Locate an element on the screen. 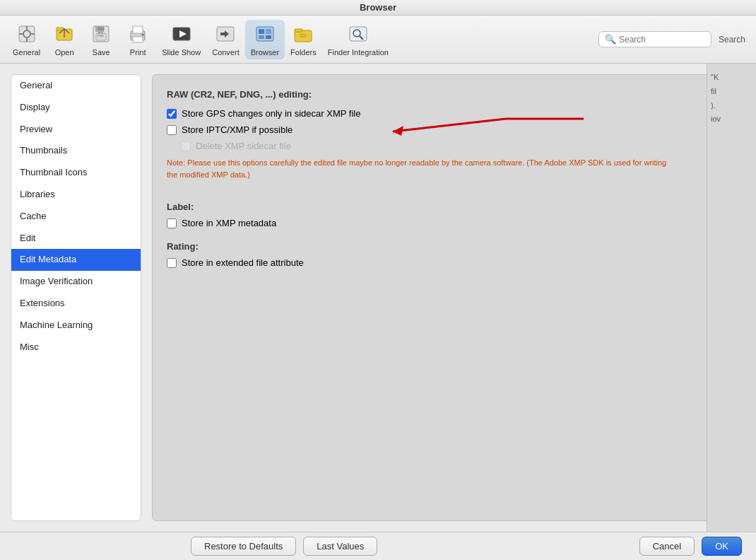  store-gps-checkbox is located at coordinates (172, 114).